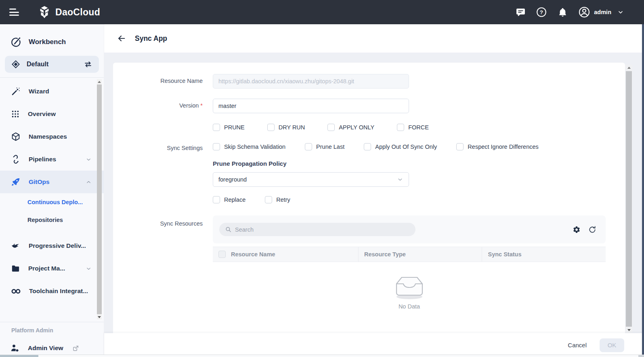 The width and height of the screenshot is (644, 357). Describe the element at coordinates (322, 356) in the screenshot. I see `horizontal-scrollbar` at that location.